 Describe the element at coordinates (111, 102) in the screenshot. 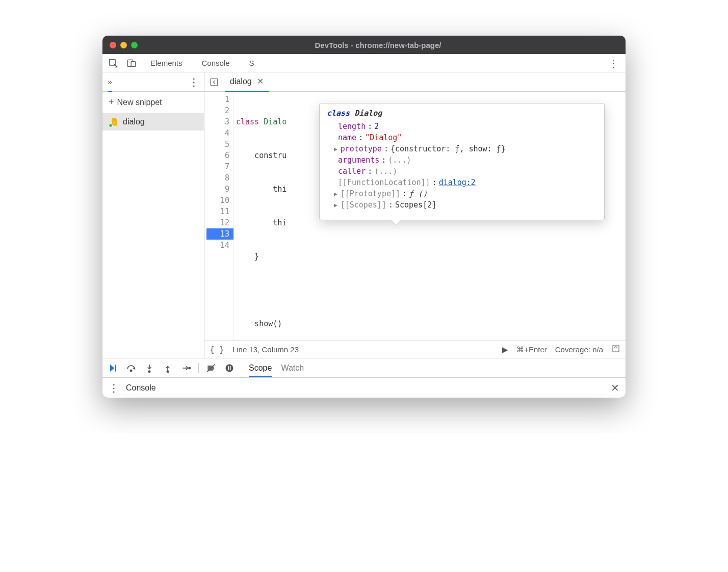

I see `plus-icon: +` at that location.